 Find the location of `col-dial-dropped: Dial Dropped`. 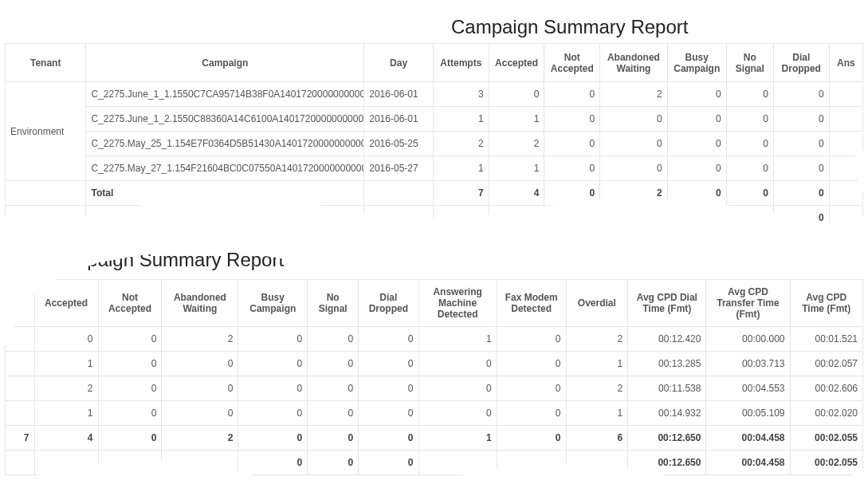

col-dial-dropped: Dial Dropped is located at coordinates (801, 63).